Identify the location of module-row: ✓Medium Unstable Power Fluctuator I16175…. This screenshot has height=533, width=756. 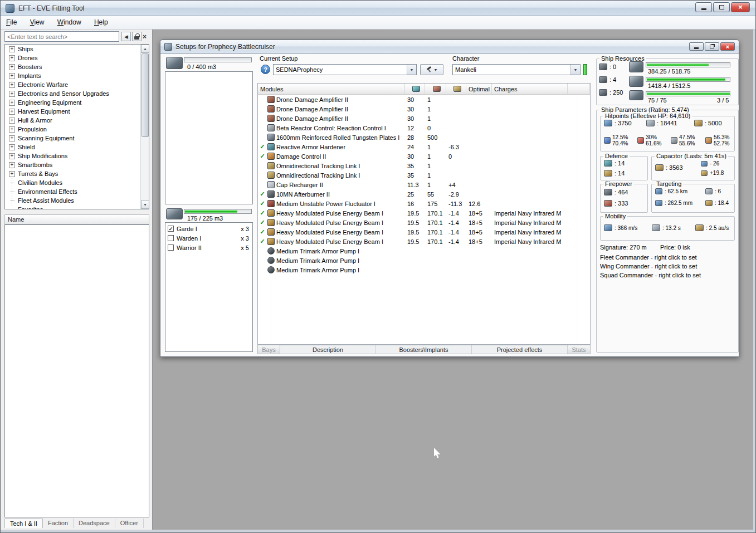
(424, 204).